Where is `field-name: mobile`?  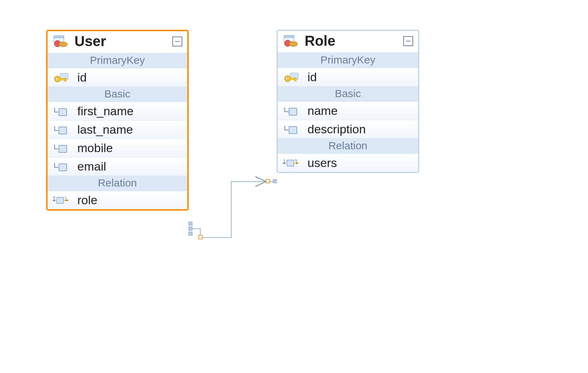 field-name: mobile is located at coordinates (95, 148).